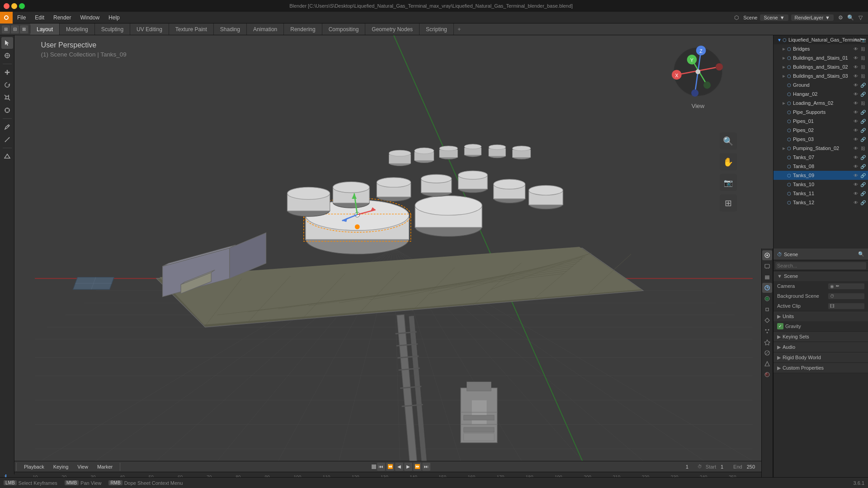  Describe the element at coordinates (821, 276) in the screenshot. I see `scene-section-header: ▼ Scene` at that location.